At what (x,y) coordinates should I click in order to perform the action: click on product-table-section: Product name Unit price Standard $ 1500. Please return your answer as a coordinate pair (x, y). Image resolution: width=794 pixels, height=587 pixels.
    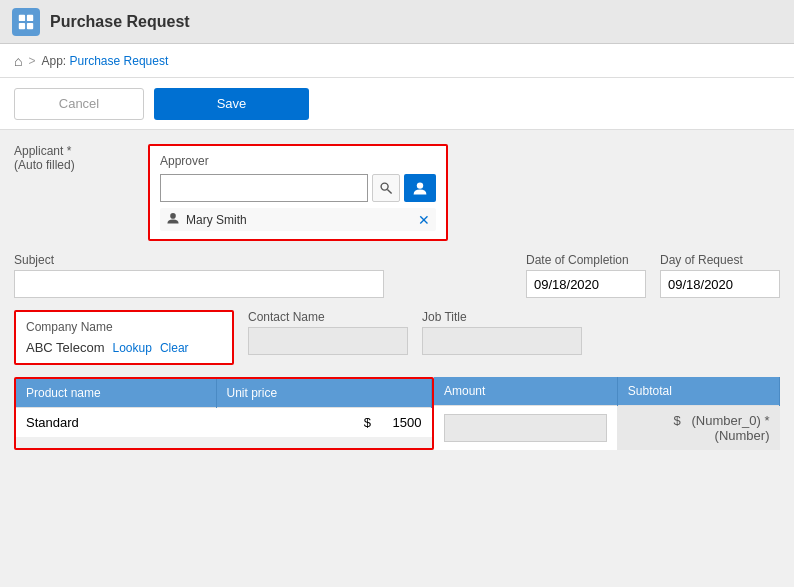
    Looking at the image, I should click on (224, 414).